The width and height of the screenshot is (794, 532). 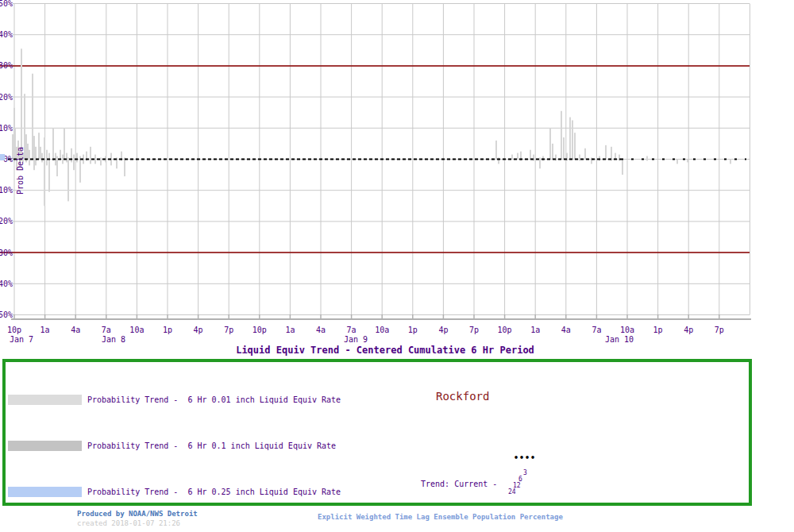 I want to click on svg-text: Jan 9, so click(x=356, y=340).